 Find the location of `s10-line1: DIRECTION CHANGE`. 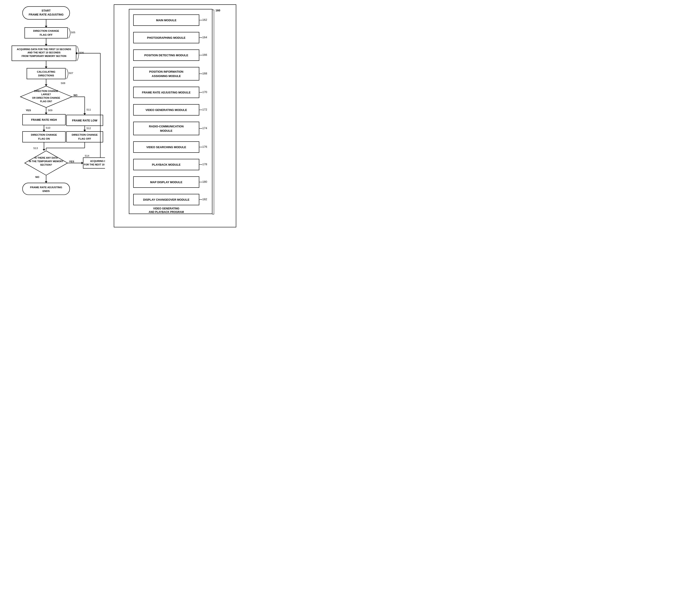

s10-line1: DIRECTION CHANGE is located at coordinates (44, 135).